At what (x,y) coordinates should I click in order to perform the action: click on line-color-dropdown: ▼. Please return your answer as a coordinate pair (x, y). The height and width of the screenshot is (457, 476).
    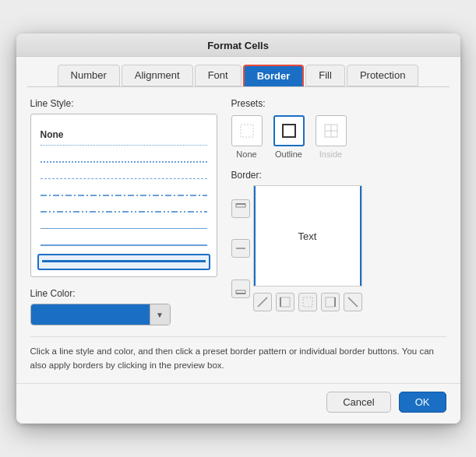
    Looking at the image, I should click on (100, 315).